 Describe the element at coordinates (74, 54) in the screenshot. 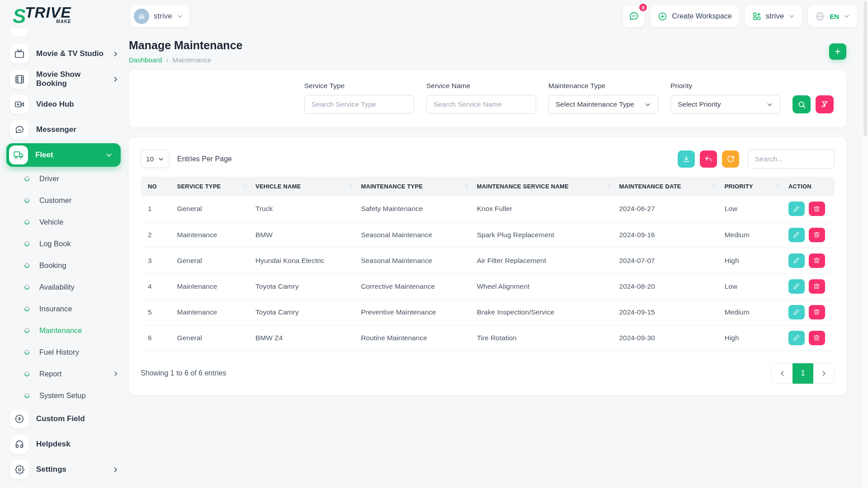

I see `sidebar-item-label: Movie & TV Studio` at that location.